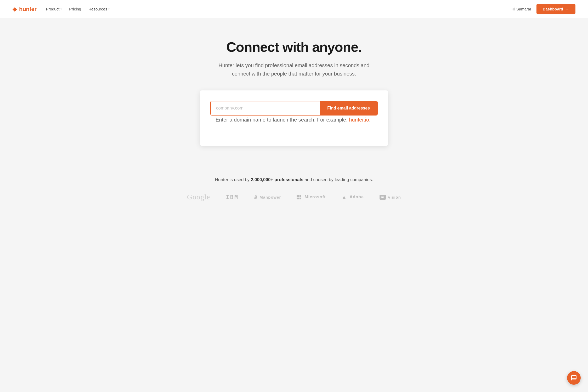 The width and height of the screenshot is (588, 392). Describe the element at coordinates (390, 197) in the screenshot. I see `invision-logo: in vision` at that location.